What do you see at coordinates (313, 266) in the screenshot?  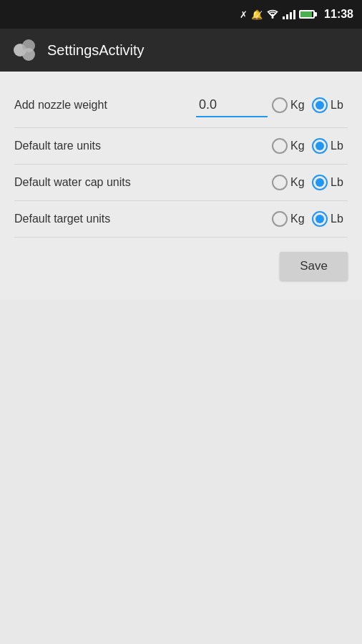 I see `save-button: Save` at bounding box center [313, 266].